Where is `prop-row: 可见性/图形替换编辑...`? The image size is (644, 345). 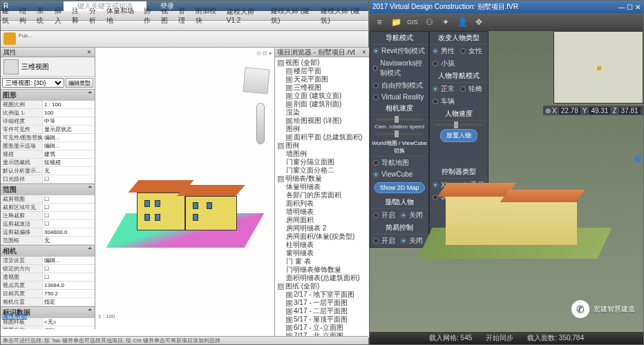 prop-row: 可见性/图形替换编辑... is located at coordinates (48, 138).